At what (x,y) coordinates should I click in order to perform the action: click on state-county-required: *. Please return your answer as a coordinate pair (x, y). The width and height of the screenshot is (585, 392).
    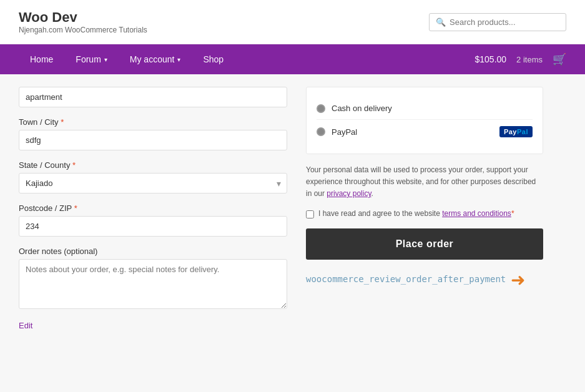
    Looking at the image, I should click on (74, 165).